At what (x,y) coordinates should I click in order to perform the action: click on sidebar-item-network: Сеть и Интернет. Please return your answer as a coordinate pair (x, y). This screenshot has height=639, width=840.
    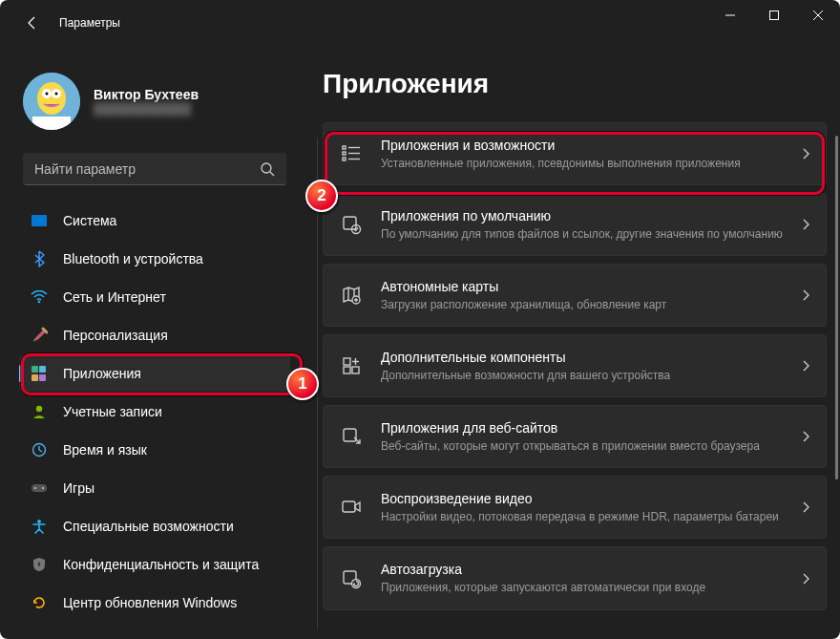
    Looking at the image, I should click on (155, 297).